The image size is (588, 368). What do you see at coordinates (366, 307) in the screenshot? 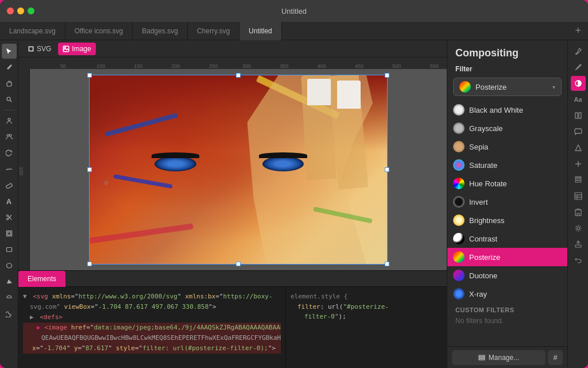
I see `style-code: element.style { filter: url("#posterize-…` at bounding box center [366, 307].